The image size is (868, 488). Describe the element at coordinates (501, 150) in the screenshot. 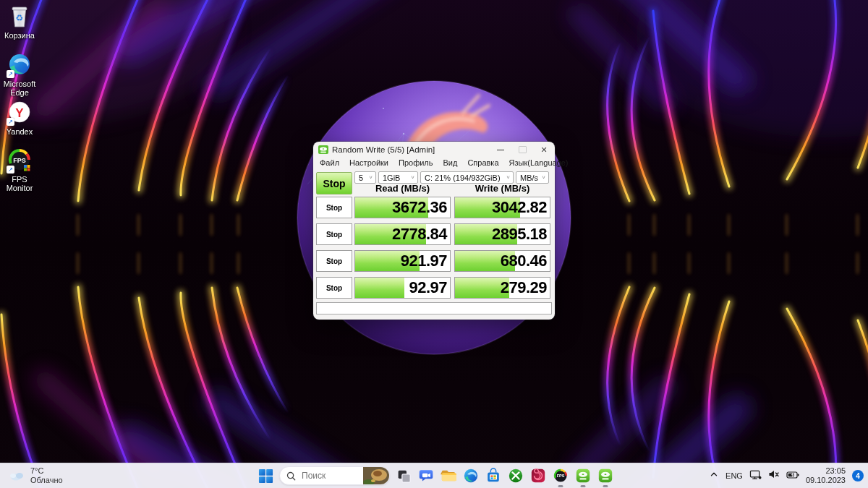

I see `minimize-button` at that location.